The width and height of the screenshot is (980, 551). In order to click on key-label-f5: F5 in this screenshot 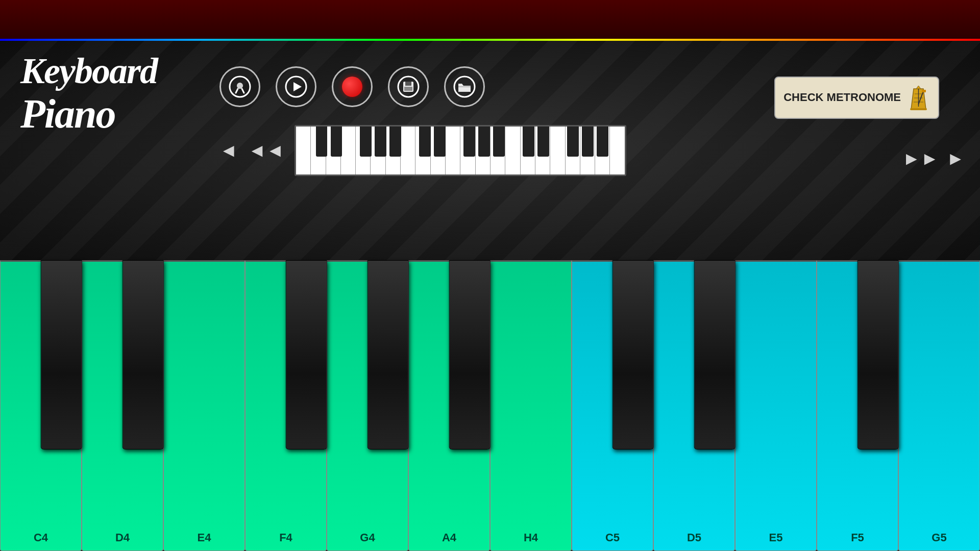, I will do `click(857, 538)`.